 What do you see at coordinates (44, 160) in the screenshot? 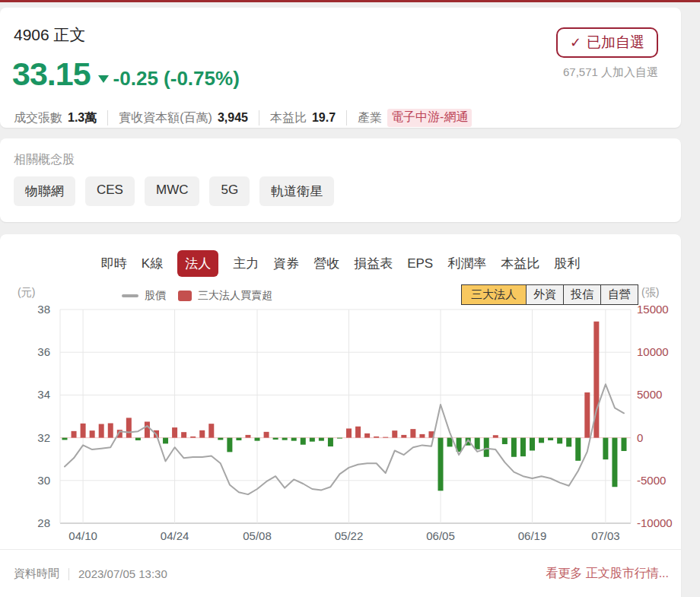
I see `related-concepts-title: 相關概念股` at bounding box center [44, 160].